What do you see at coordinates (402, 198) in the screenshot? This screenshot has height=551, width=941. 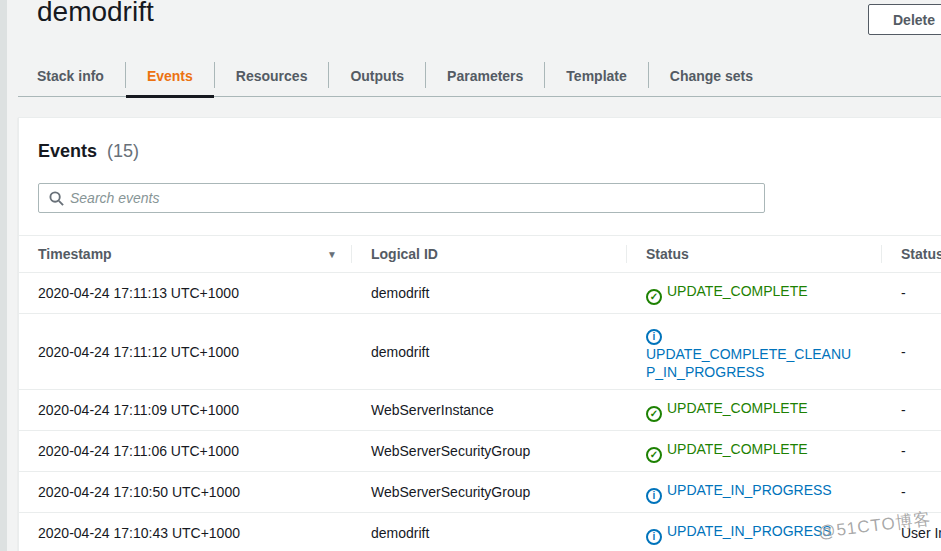 I see `search-box` at bounding box center [402, 198].